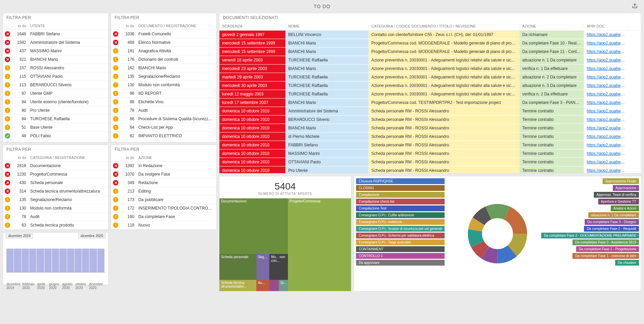  I want to click on table-row: domenica 10 ottobre 2010di Pierno Michel…, so click(430, 137).